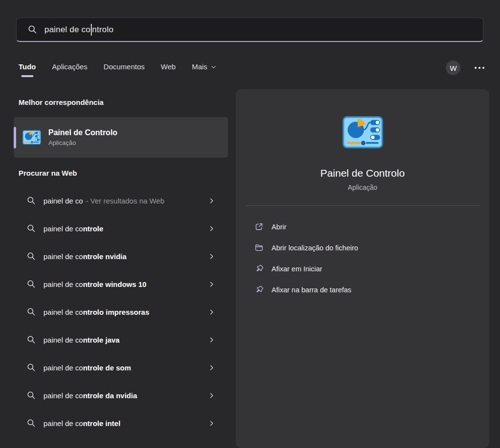 The height and width of the screenshot is (448, 500). Describe the element at coordinates (362, 206) in the screenshot. I see `divider` at that location.